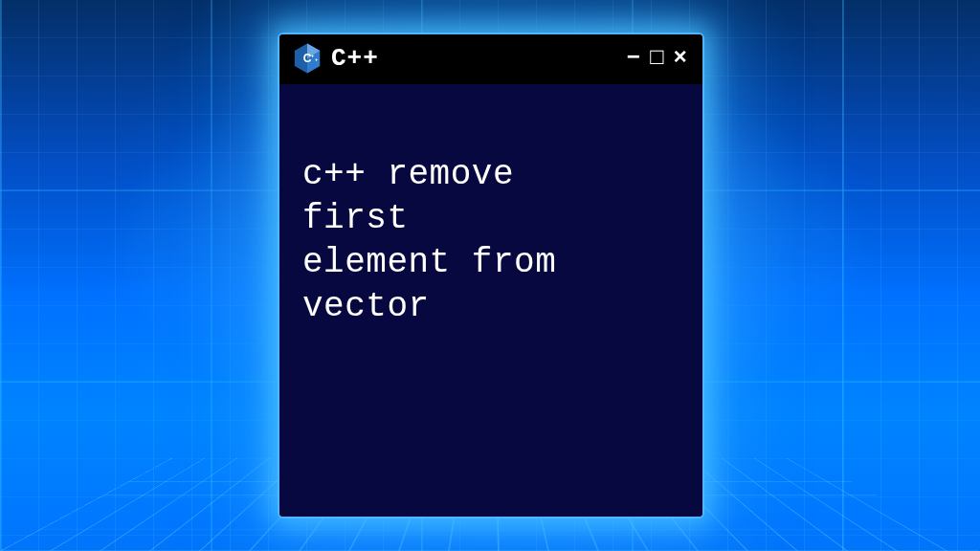  Describe the element at coordinates (307, 58) in the screenshot. I see `cpp-logo-icon: C + +` at that location.